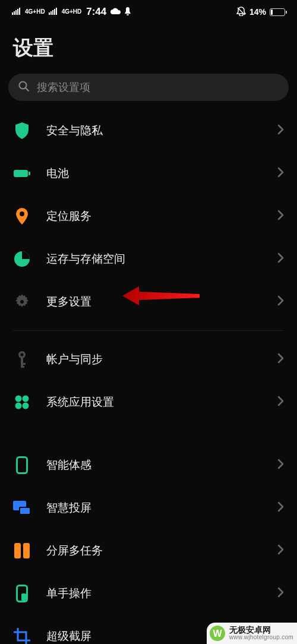 The height and width of the screenshot is (644, 297). Describe the element at coordinates (22, 131) in the screenshot. I see `shield-icon` at that location.